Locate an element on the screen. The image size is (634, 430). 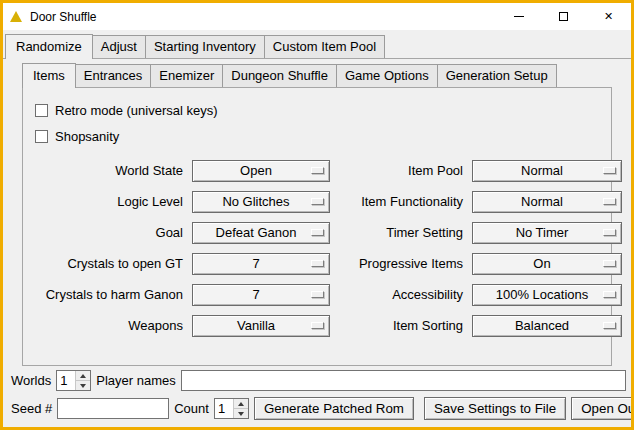
item-functionality-dropdown: Normal is located at coordinates (547, 202).